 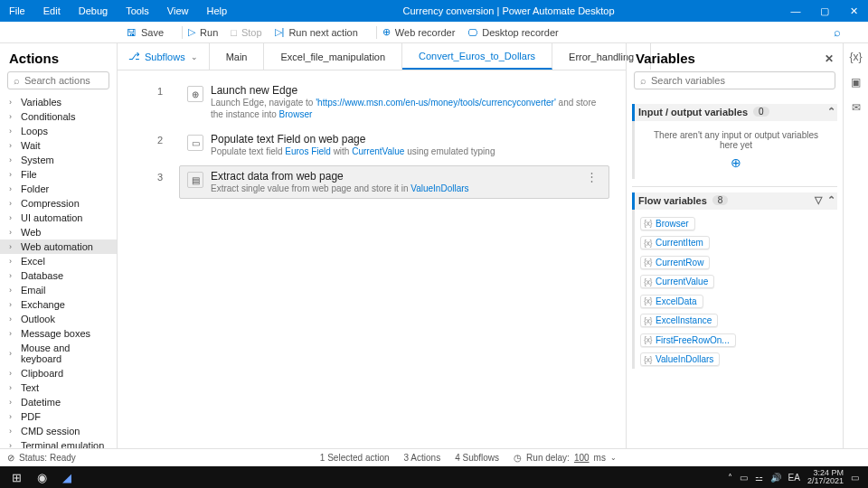 I want to click on stop-button: □Stop, so click(x=246, y=33).